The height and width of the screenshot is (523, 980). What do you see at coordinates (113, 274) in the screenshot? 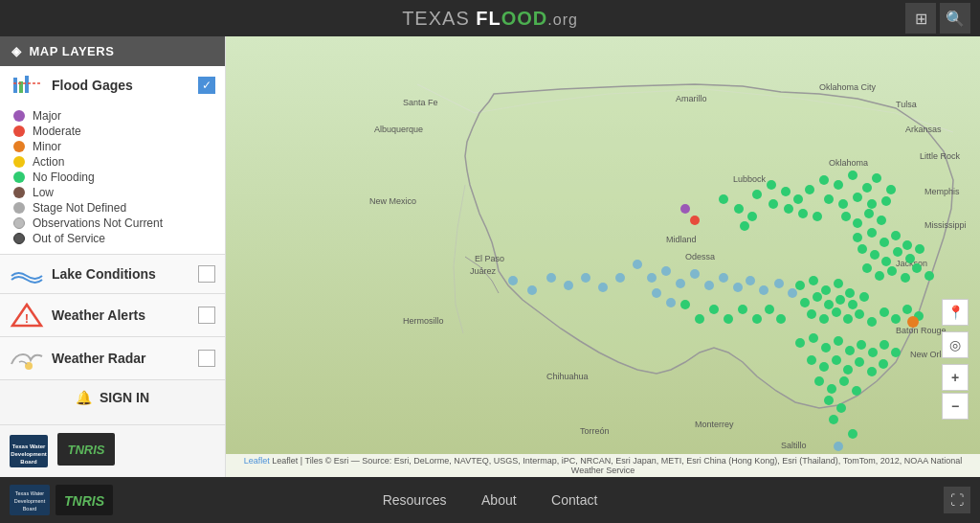
I see `lake-conditions-row: Lake Conditions` at bounding box center [113, 274].